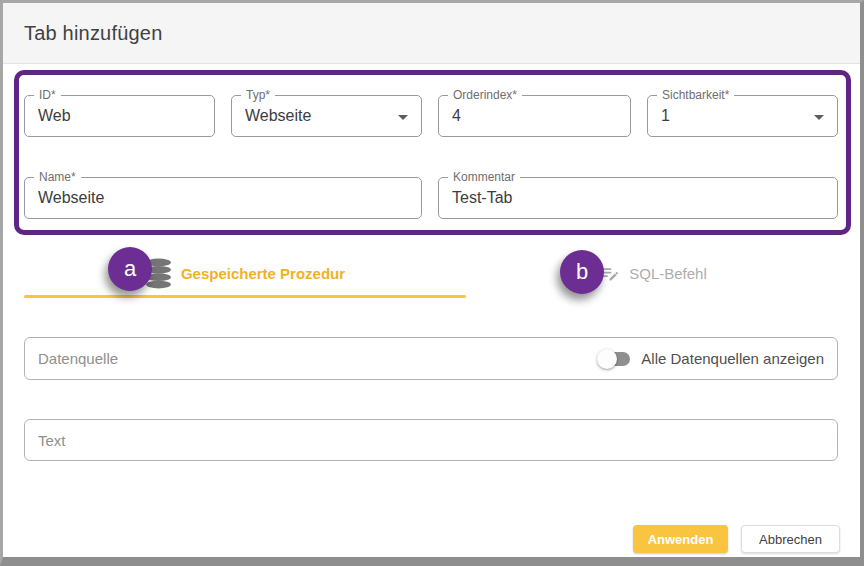 The image size is (864, 566). Describe the element at coordinates (431, 358) in the screenshot. I see `datenquelle-row: Alle Datenquellen anzeigen` at that location.